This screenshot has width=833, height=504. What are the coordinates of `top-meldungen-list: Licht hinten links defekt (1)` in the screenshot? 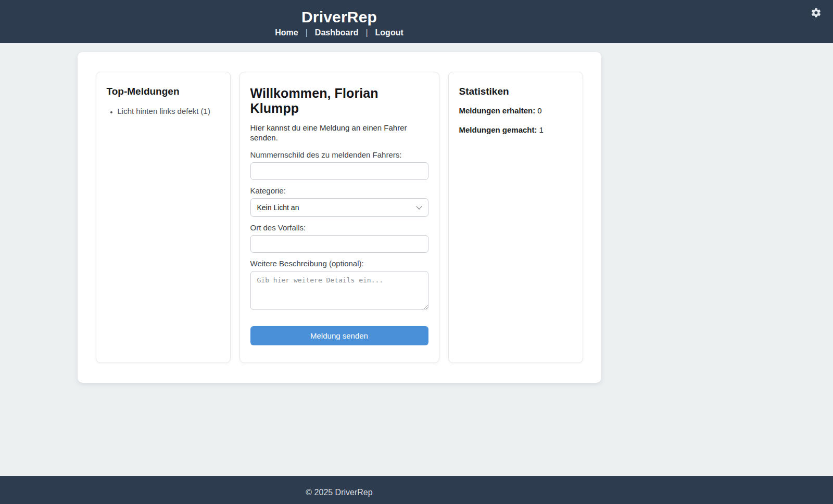 It's located at (163, 111).